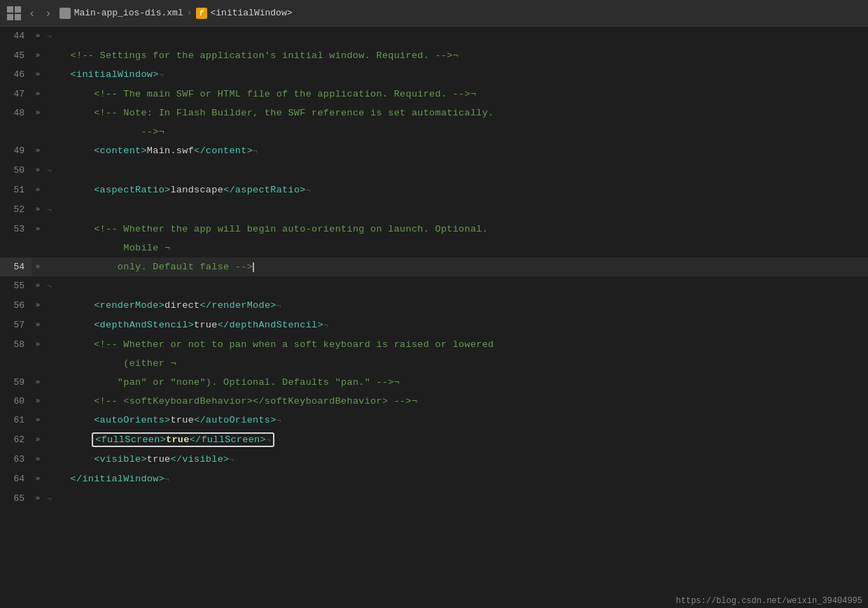  What do you see at coordinates (434, 344) in the screenshot?
I see `line-row: 58» <!-- Whether or not to pan when a so…` at bounding box center [434, 344].